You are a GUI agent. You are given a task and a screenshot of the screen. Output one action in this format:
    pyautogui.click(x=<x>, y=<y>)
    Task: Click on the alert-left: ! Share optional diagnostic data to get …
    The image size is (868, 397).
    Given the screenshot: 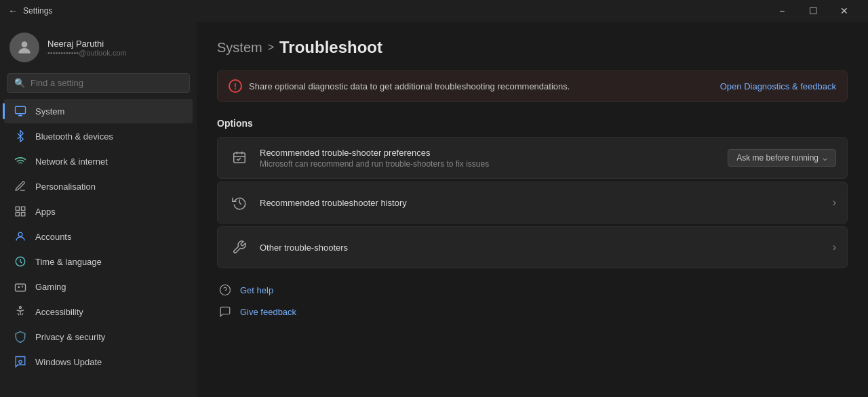 What is the action you would take?
    pyautogui.click(x=399, y=86)
    